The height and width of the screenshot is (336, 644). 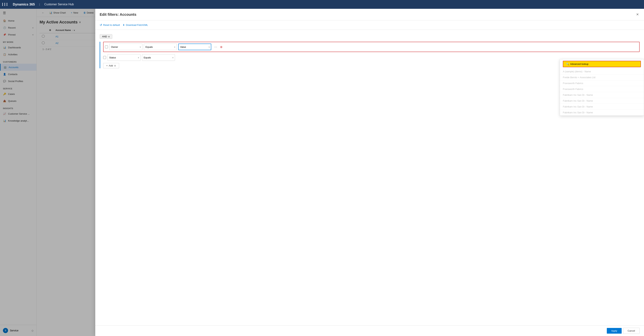 What do you see at coordinates (638, 14) in the screenshot?
I see `close-icon: ✕` at bounding box center [638, 14].